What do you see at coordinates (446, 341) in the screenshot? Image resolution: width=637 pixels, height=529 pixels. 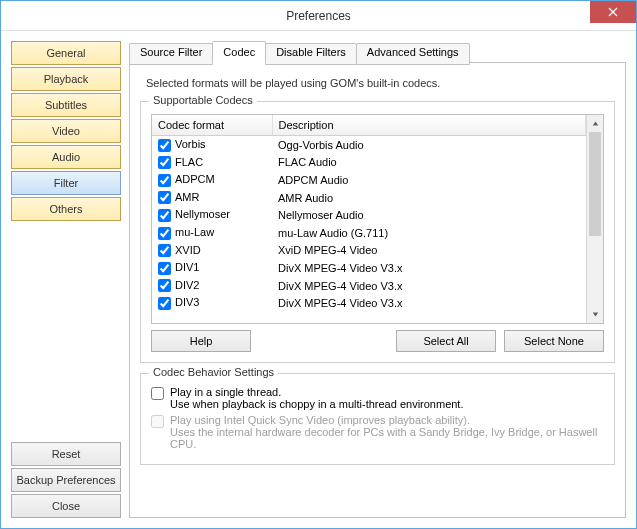 I see `select-all-button: Select All` at bounding box center [446, 341].